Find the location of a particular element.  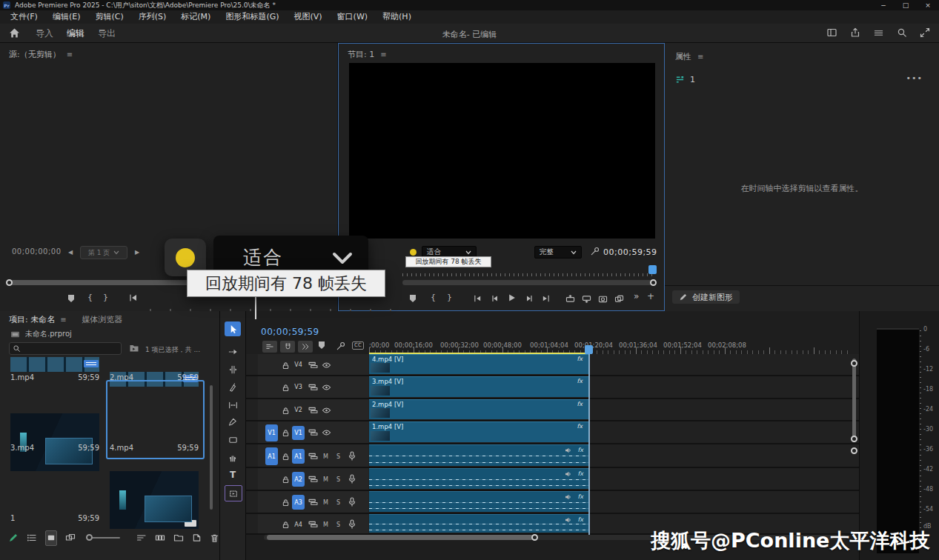

menu-graphics: 图形和标题(G) is located at coordinates (252, 17).